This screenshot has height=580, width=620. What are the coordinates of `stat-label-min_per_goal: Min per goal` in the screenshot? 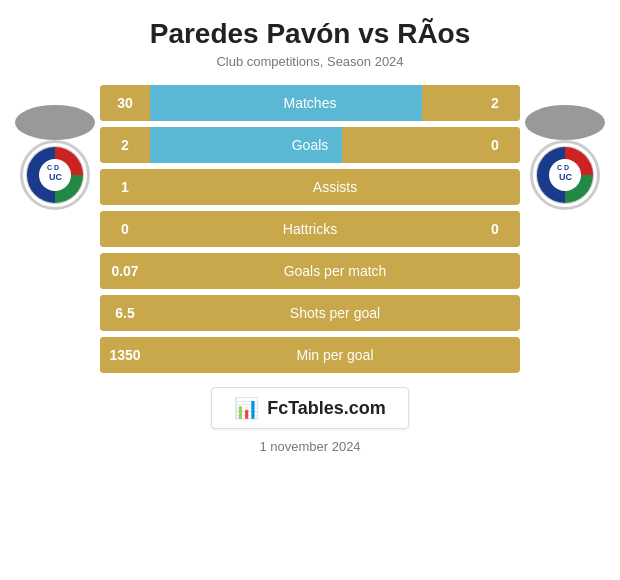 It's located at (335, 355).